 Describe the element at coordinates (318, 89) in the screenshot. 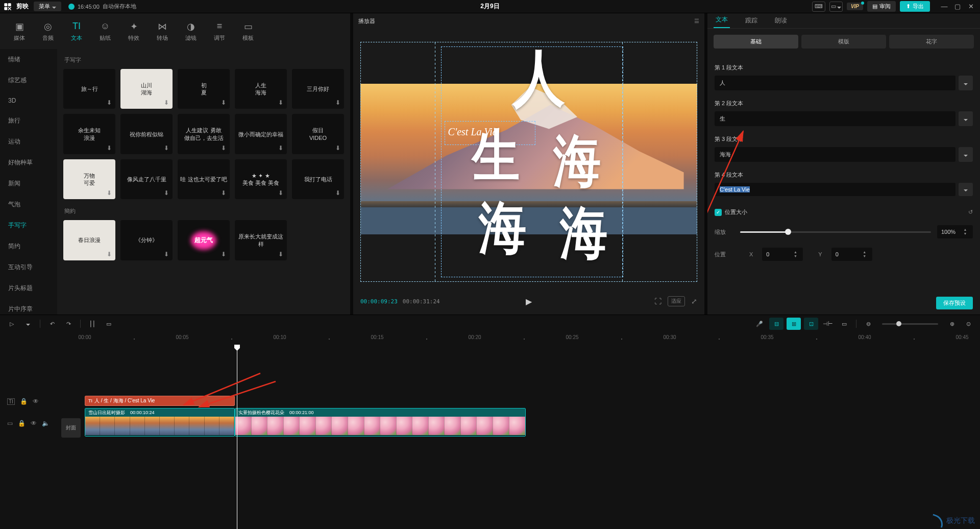

I see `asset-card: 三月你好⬇` at that location.